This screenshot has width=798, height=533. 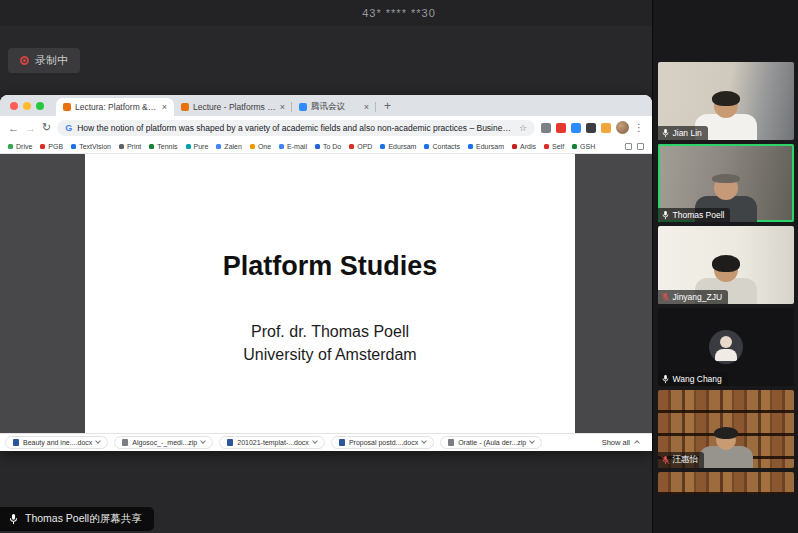 What do you see at coordinates (233, 107) in the screenshot?
I see `browser-tab-2: Lecture - Platforms as Markets ×` at bounding box center [233, 107].